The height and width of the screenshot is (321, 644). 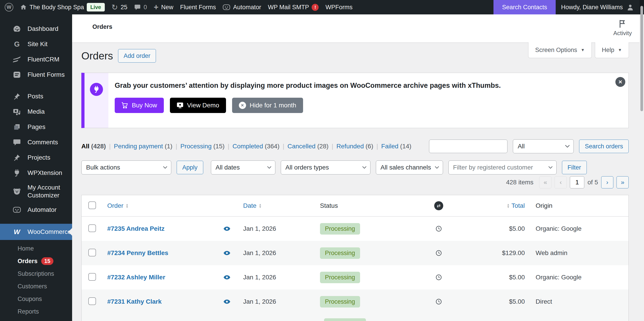 What do you see at coordinates (339, 7) in the screenshot?
I see `wpforms-menu: WPForms` at bounding box center [339, 7].